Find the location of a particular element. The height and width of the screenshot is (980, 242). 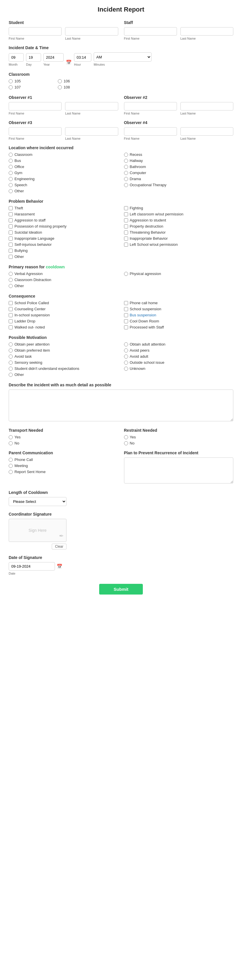

restraint-yes: Yes is located at coordinates (179, 437).